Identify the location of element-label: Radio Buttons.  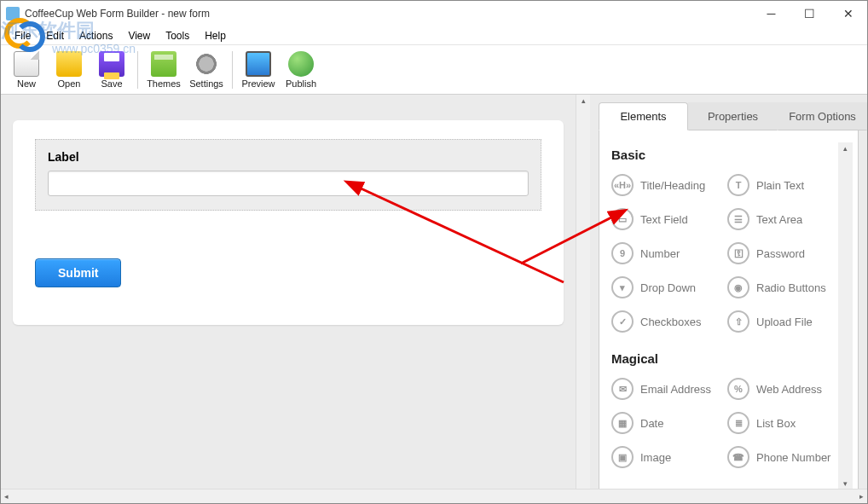
(791, 288).